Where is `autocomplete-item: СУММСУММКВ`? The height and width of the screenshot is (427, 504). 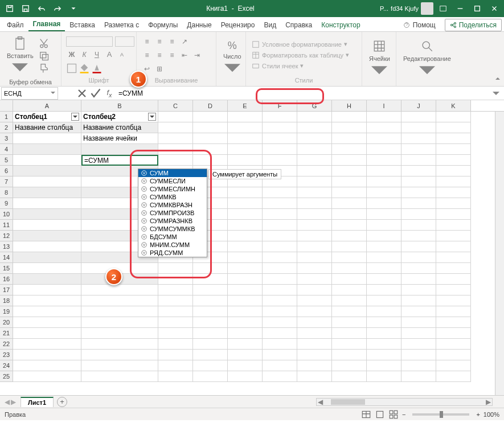 autocomplete-item: СУММСУММКВ is located at coordinates (173, 229).